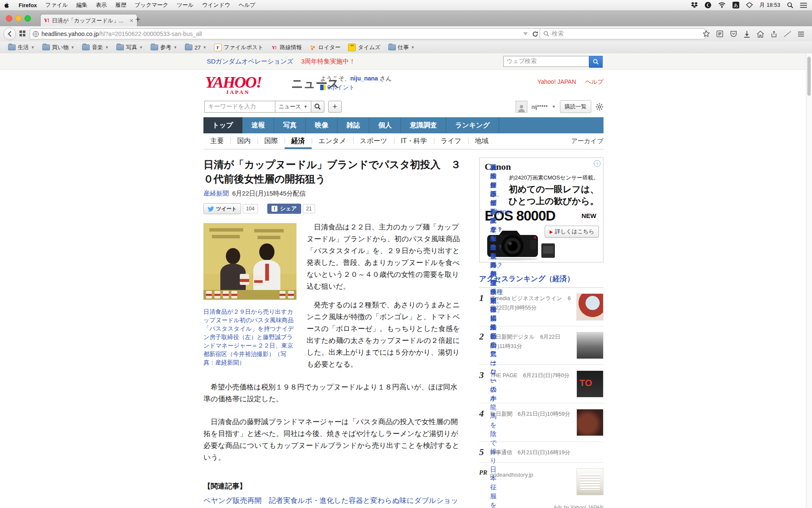  What do you see at coordinates (250, 61) in the screenshot?
I see `promo-link: SDガンダムオペレーションズ` at bounding box center [250, 61].